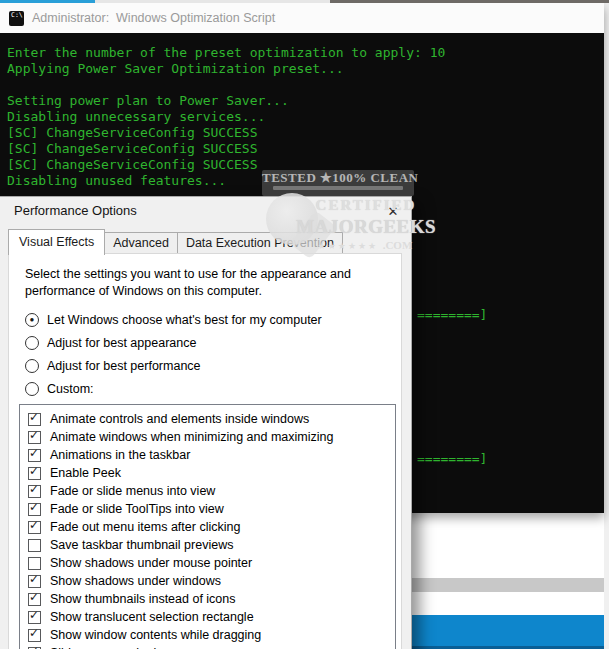  Describe the element at coordinates (48, 2) in the screenshot. I see `top-edge-blue-strip` at that location.